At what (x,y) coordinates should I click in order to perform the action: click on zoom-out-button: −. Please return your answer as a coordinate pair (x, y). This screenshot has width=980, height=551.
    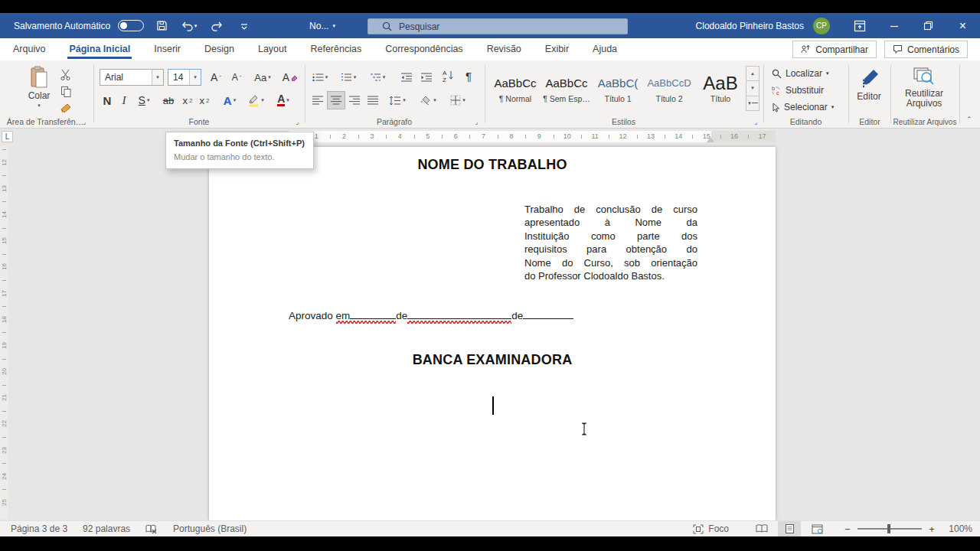
    Looking at the image, I should click on (848, 530).